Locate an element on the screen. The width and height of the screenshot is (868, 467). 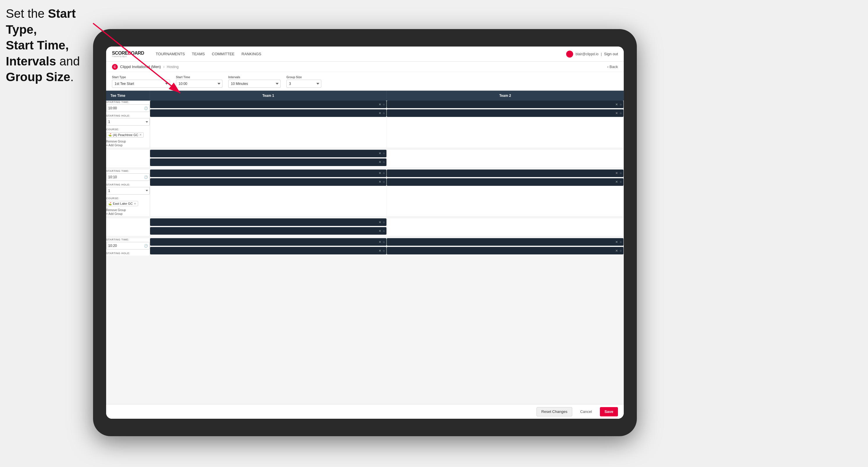
user-email: blair@clippd.io is located at coordinates (587, 54).